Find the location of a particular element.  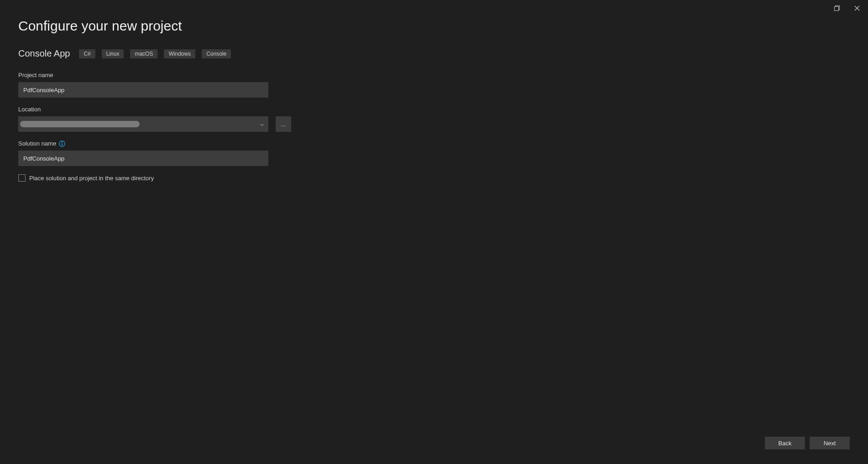

location-group: Location ... is located at coordinates (155, 119).